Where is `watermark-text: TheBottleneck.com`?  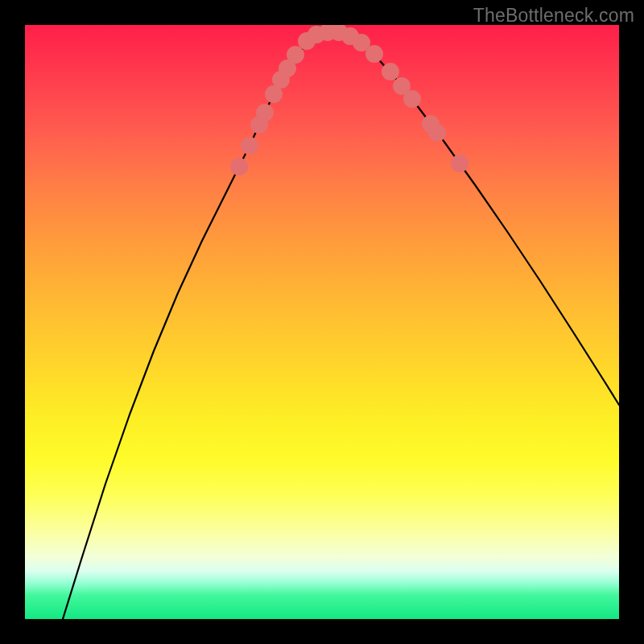
watermark-text: TheBottleneck.com is located at coordinates (554, 16).